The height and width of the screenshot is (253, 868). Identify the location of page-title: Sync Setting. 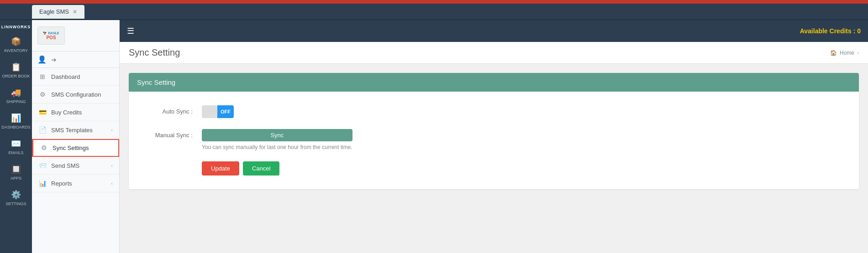
(154, 53).